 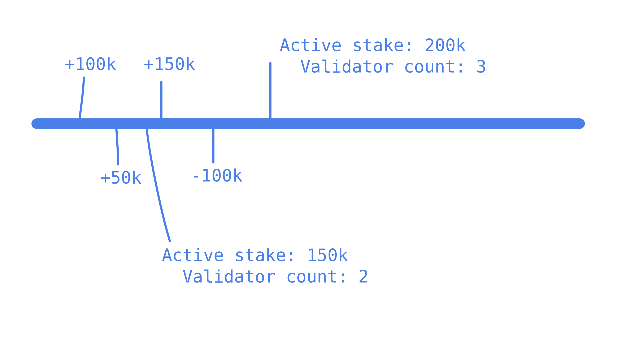 I want to click on label-info-3-stake: Active stake: 200k, so click(x=373, y=45).